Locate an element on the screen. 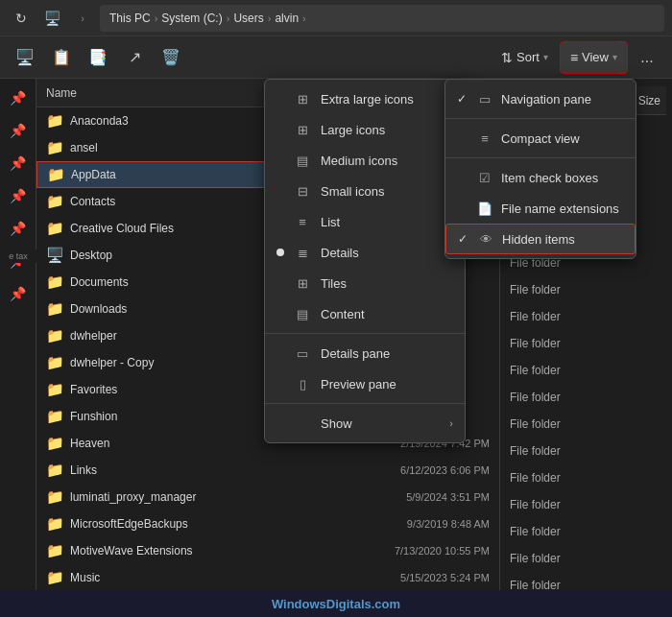  table-row: 📁 MotiveWave Extensions 7/13/2020 10:55 … is located at coordinates (268, 551).